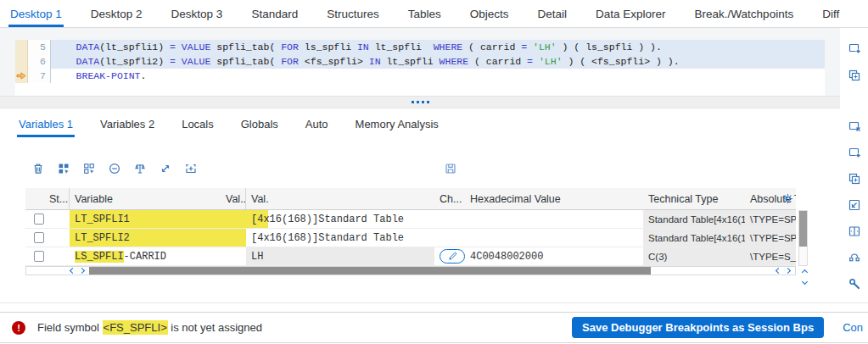 The height and width of the screenshot is (344, 868). I want to click on tab-standard: Standard, so click(275, 15).